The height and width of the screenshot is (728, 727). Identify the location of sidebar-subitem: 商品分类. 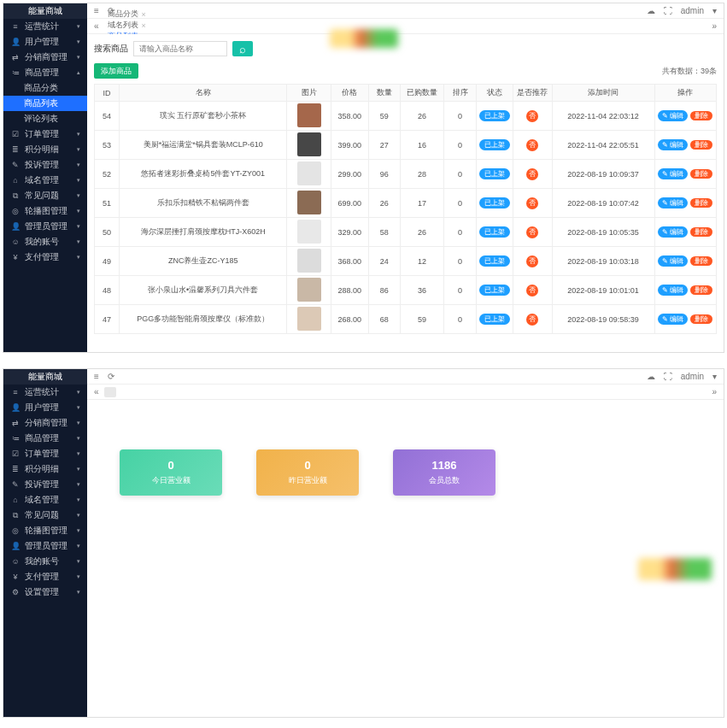
(45, 88).